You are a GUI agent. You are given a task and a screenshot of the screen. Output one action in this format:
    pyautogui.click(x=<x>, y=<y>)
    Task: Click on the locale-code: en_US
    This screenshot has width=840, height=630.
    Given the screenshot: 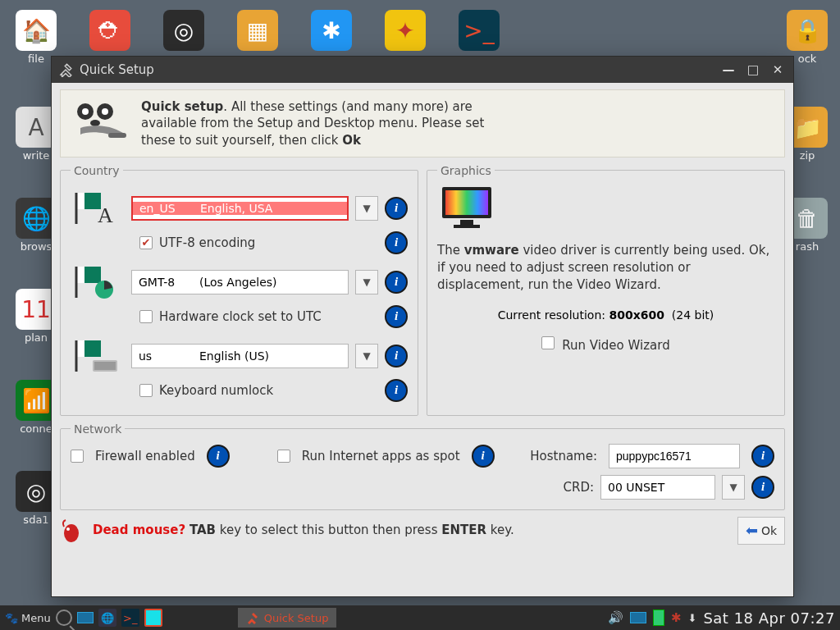 What is the action you would take?
    pyautogui.click(x=163, y=208)
    